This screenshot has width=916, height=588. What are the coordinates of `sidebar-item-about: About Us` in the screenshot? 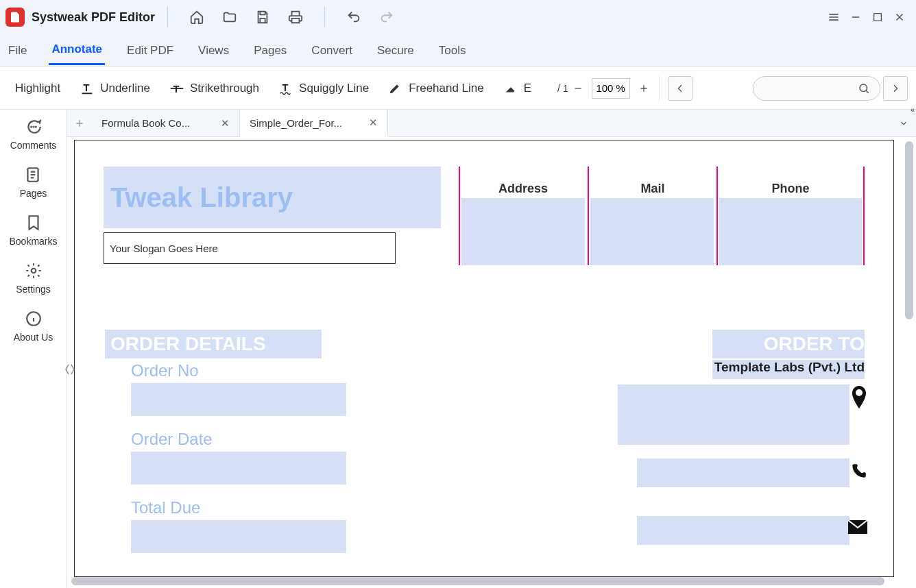 It's located at (34, 326).